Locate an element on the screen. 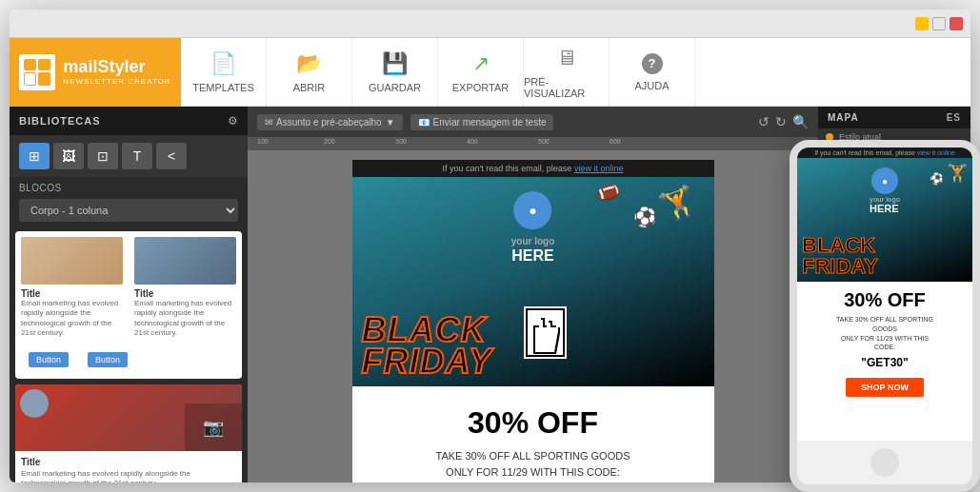 Image resolution: width=980 pixels, height=492 pixels. text-tool-button: T is located at coordinates (137, 156).